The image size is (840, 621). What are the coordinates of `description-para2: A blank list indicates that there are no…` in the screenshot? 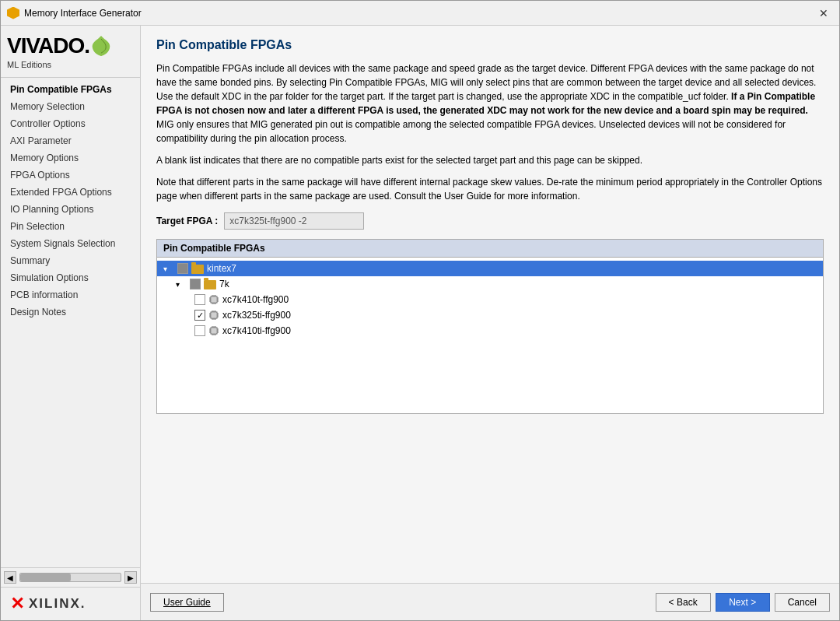 It's located at (490, 160).